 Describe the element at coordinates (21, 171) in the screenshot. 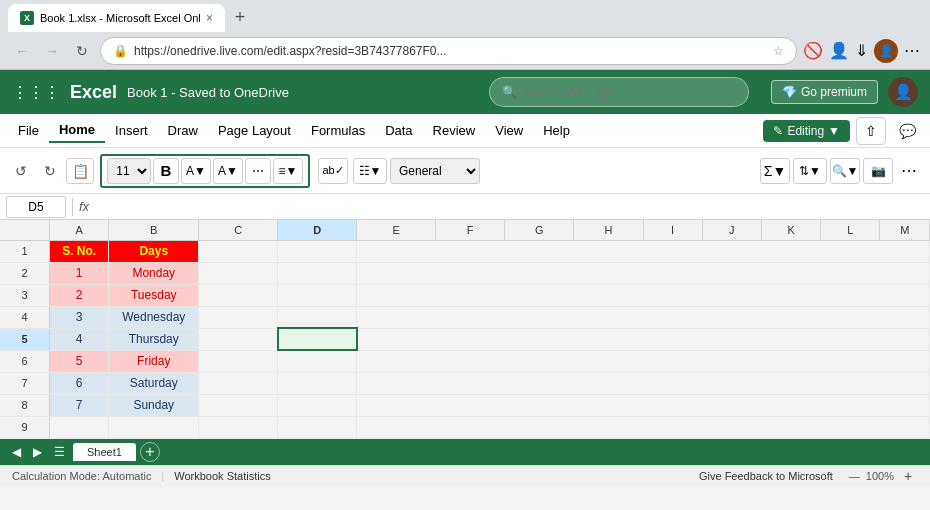

I see `undo-button: ↺` at that location.